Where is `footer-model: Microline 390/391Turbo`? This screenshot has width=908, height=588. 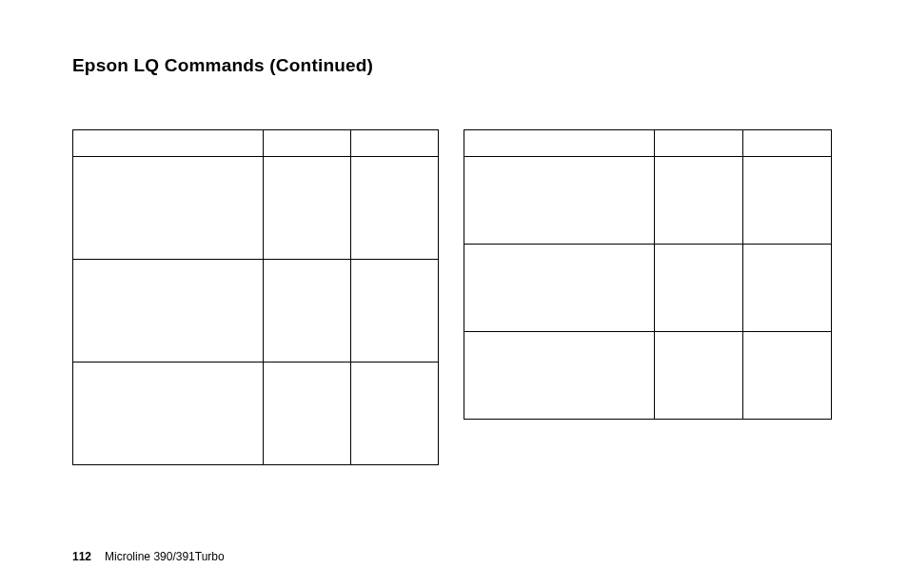
footer-model: Microline 390/391Turbo is located at coordinates (165, 557).